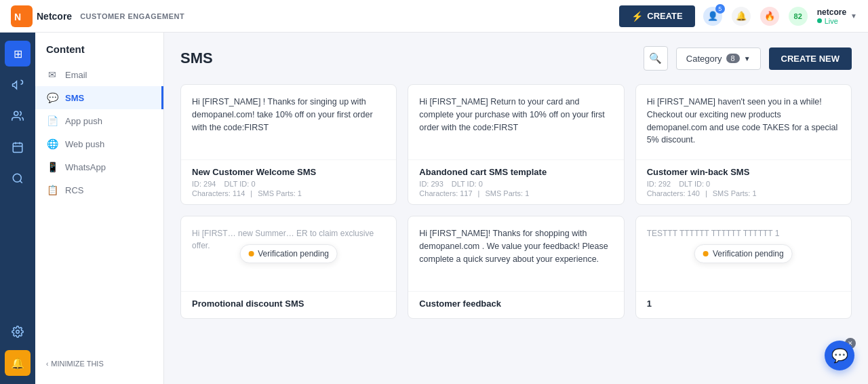 This screenshot has height=384, width=868. Describe the element at coordinates (515, 193) in the screenshot. I see `card-2-stats: Characters: 117 | SMS Parts: 1` at that location.